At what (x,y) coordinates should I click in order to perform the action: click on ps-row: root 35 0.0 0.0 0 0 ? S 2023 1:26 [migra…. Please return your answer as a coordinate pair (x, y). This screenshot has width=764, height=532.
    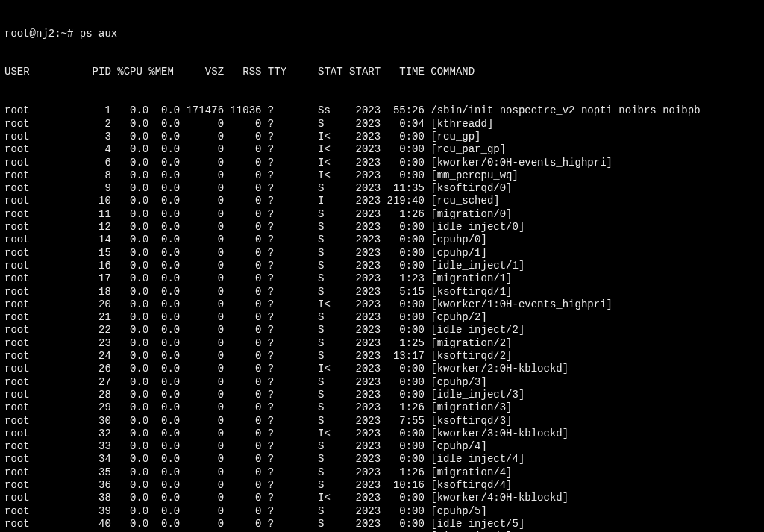
    Looking at the image, I should click on (382, 473).